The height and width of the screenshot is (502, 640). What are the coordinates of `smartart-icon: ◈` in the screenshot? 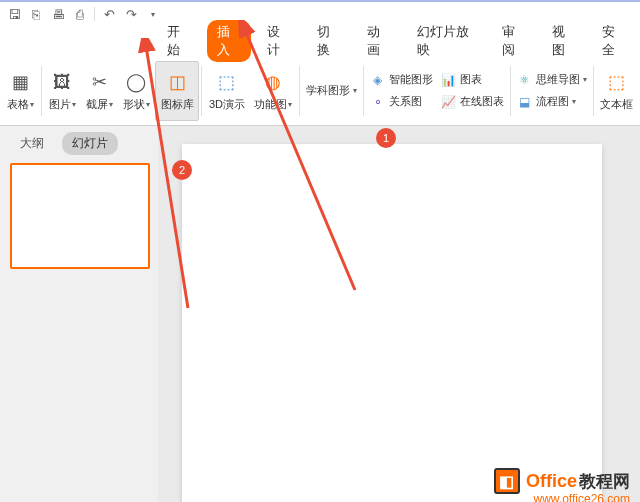 It's located at (378, 80).